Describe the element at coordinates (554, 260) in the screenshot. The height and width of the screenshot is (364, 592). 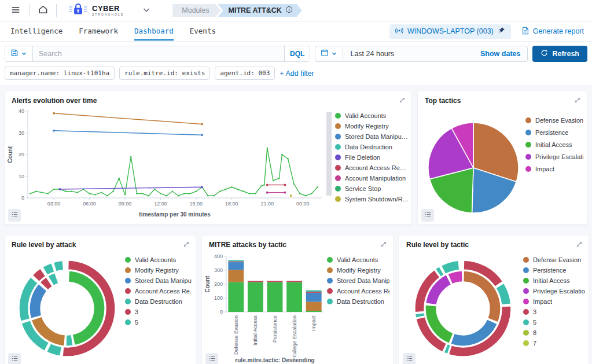
I see `legend-item: Defense Evasion` at that location.